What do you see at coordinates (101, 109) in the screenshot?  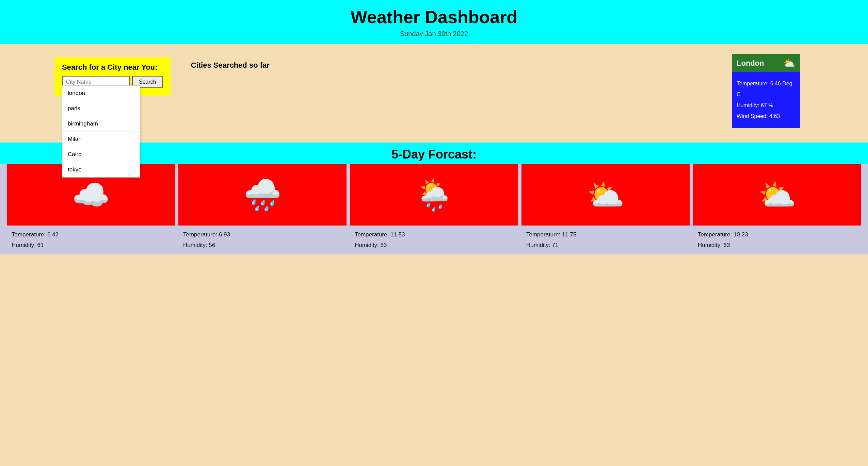 I see `dropdown-item: paris` at bounding box center [101, 109].